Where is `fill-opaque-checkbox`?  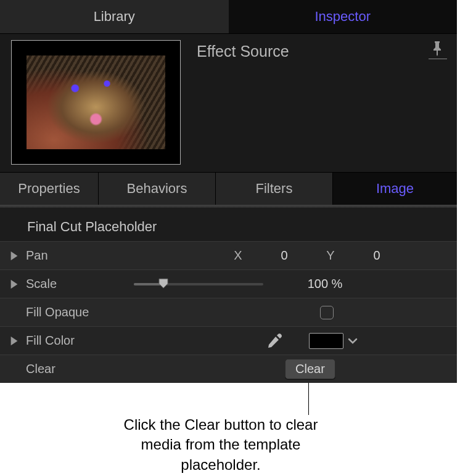
fill-opaque-checkbox is located at coordinates (327, 313).